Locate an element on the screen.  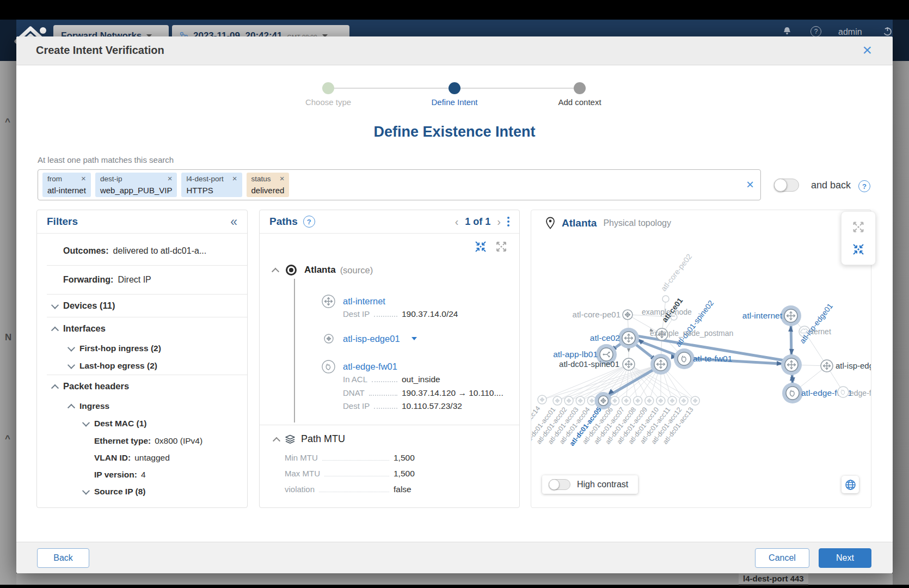
search-chip-status: status×delivered is located at coordinates (268, 185).